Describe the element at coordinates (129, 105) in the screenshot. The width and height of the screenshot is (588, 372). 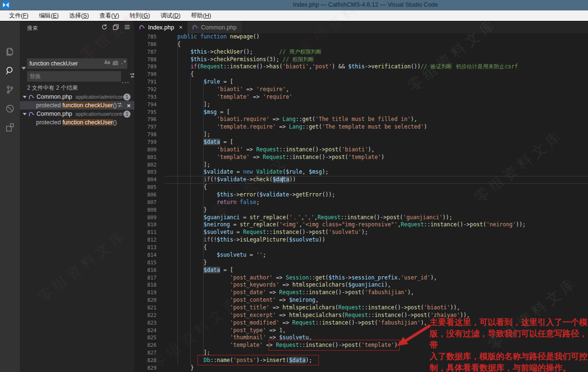
I see `dismiss-match-icon: ×` at that location.